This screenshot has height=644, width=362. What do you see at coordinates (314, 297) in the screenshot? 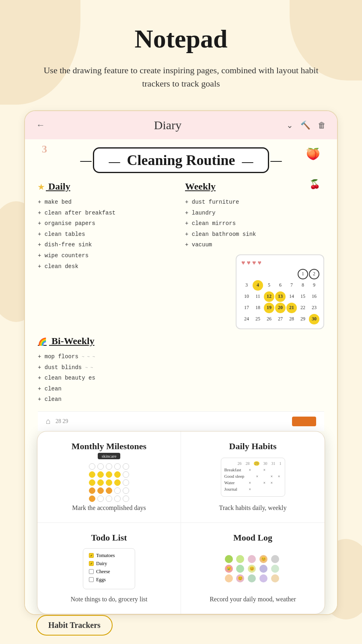
I see `cal-cell: 16` at bounding box center [314, 297].